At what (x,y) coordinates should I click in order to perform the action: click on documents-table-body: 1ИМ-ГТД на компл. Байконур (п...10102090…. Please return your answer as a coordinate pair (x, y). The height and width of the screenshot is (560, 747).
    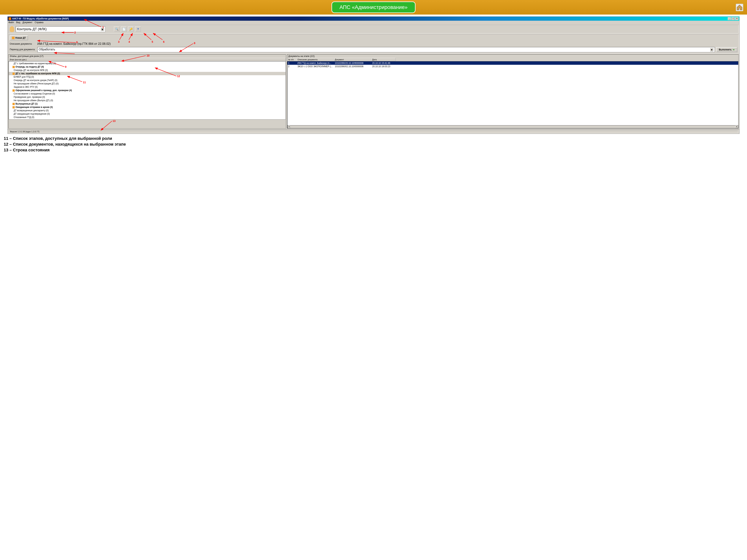
    Looking at the image, I should click on (513, 95).